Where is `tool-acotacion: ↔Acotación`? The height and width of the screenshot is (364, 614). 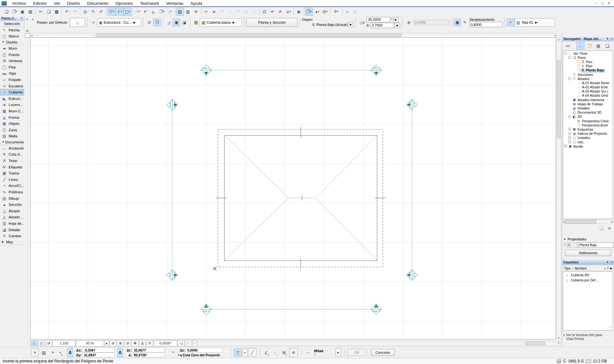 tool-acotacion: ↔Acotación is located at coordinates (12, 148).